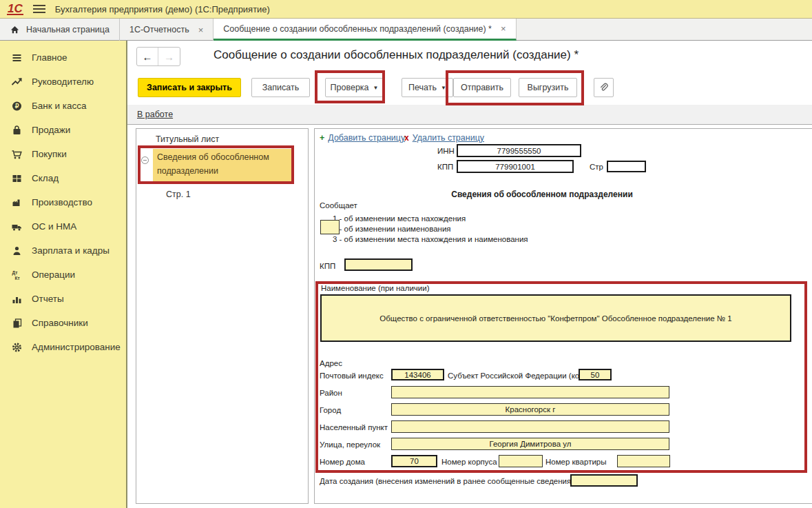  What do you see at coordinates (63, 226) in the screenshot?
I see `sidebar-item-fixed-assets: ОС и НМА` at bounding box center [63, 226].